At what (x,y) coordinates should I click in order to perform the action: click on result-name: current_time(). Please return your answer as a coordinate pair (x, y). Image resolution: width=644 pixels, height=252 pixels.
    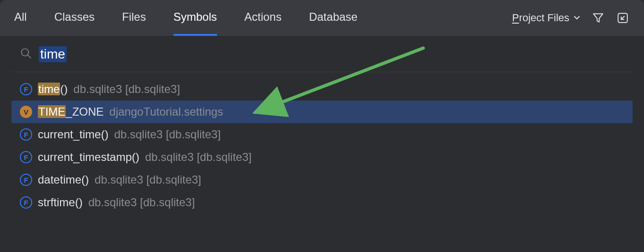
    Looking at the image, I should click on (73, 134).